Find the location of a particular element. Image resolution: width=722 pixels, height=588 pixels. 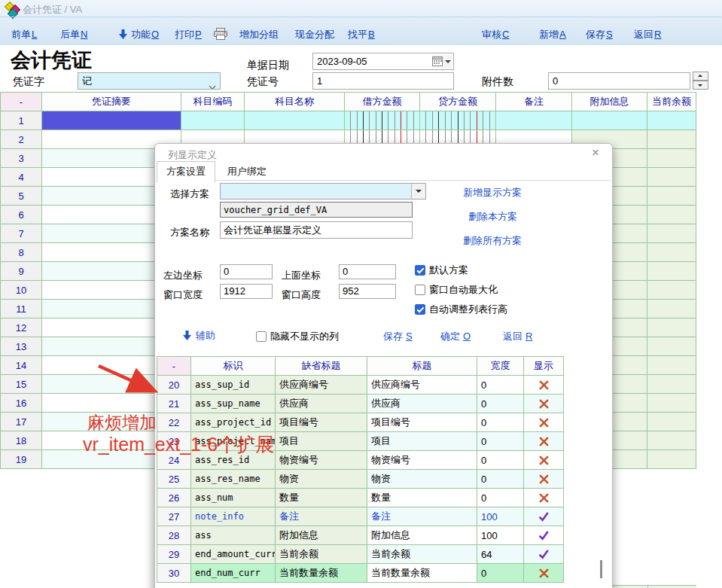

ok-button: 确定O is located at coordinates (455, 337).